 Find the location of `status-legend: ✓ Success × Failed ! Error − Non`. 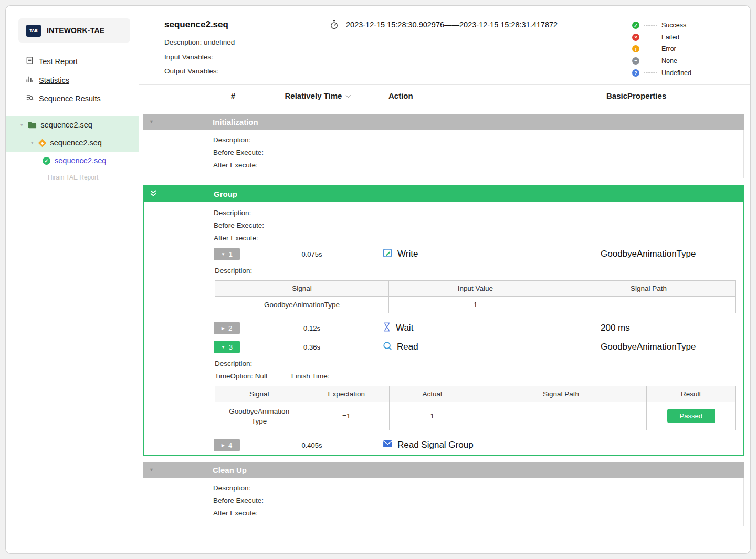

status-legend: ✓ Success × Failed ! Error − Non is located at coordinates (662, 49).